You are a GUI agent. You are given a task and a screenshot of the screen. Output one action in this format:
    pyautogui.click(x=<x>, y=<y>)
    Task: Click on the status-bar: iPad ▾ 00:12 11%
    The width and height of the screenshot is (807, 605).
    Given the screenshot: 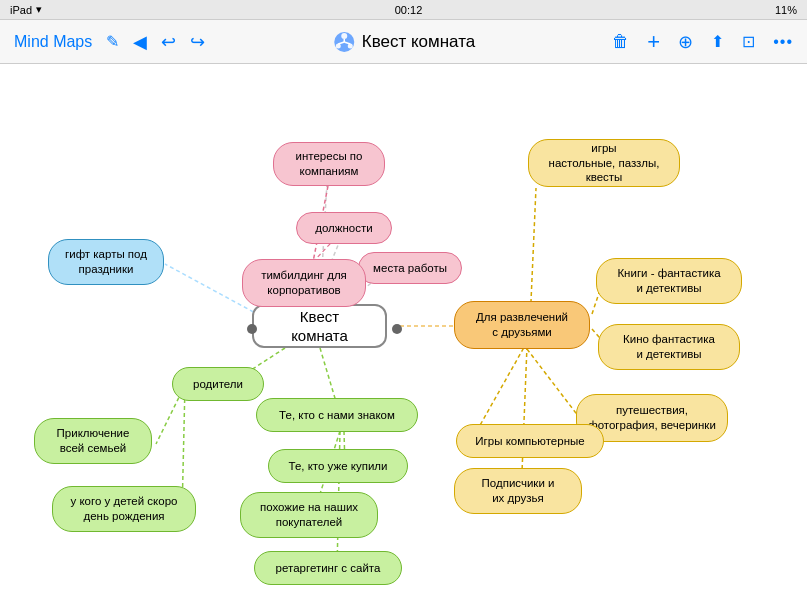 What is the action you would take?
    pyautogui.click(x=404, y=10)
    